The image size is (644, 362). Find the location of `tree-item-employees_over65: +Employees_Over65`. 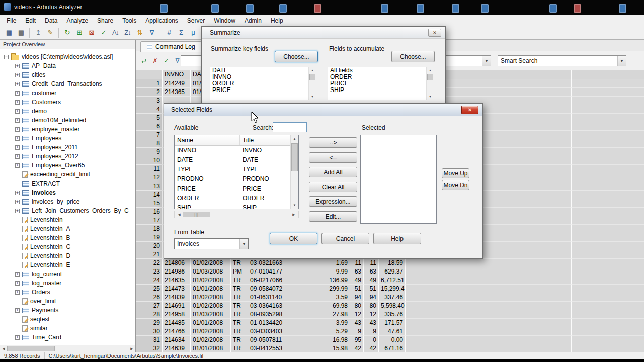

tree-item-employees_over65: +Employees_Over65 is located at coordinates (67, 165).